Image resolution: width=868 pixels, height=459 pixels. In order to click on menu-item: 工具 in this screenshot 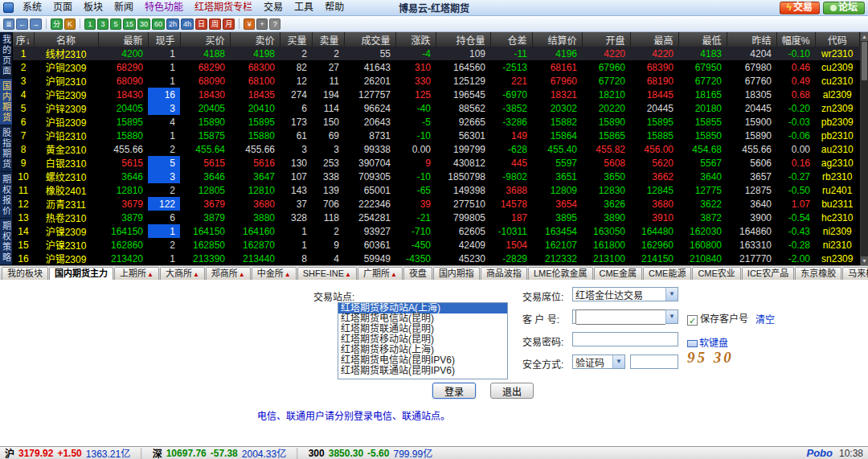, I will do `click(304, 8)`.